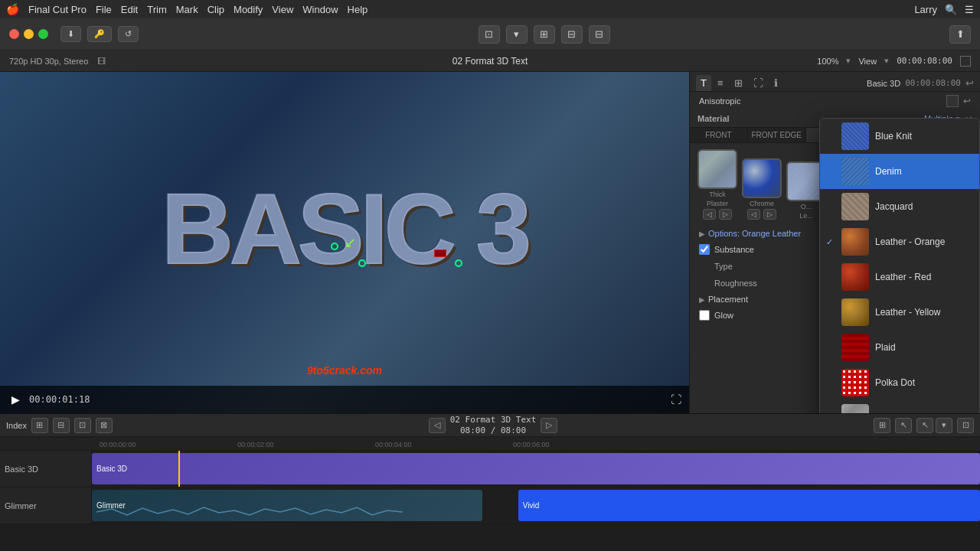  Describe the element at coordinates (187, 9) in the screenshot. I see `menu-mark: Mark` at that location.